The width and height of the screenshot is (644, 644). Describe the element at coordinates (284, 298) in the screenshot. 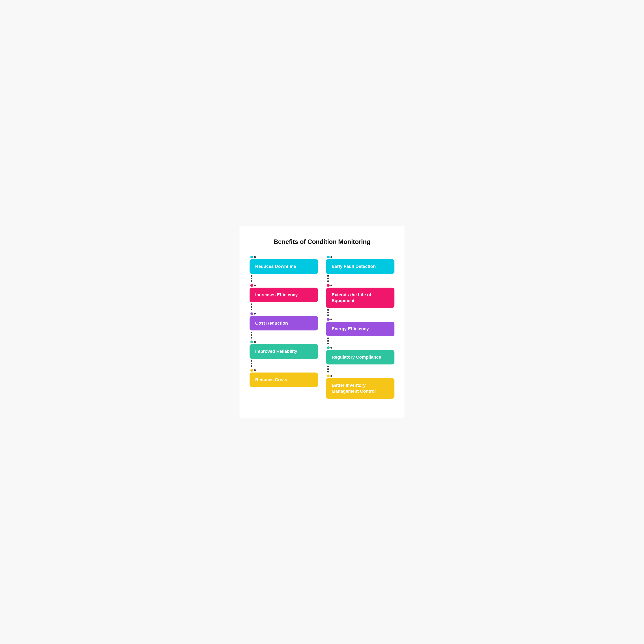

I see `item-increases-efficiency: Increases Efficiency` at that location.